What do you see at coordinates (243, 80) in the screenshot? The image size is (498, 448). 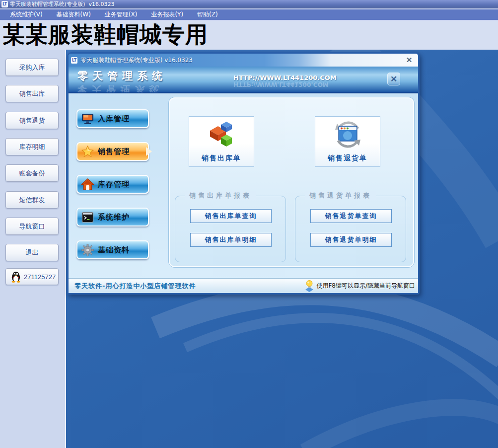 I see `brand-banner: 零天管理系统 零天管理系统 HTTP://WWW.LT441200.COM HT…` at bounding box center [243, 80].